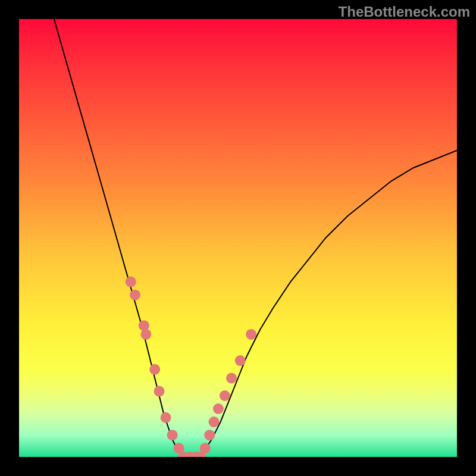 This screenshot has height=476, width=476. I want to click on data-points, so click(191, 367).